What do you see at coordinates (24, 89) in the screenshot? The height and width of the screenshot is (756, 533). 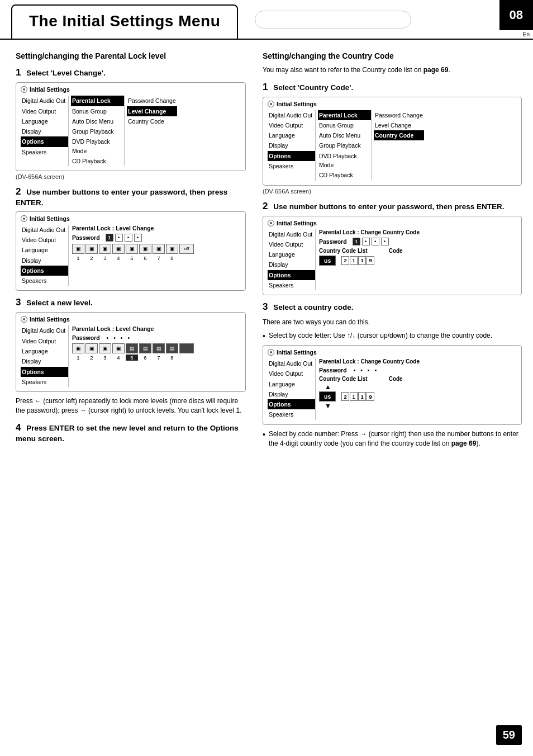 I see `disc-icon` at bounding box center [24, 89].